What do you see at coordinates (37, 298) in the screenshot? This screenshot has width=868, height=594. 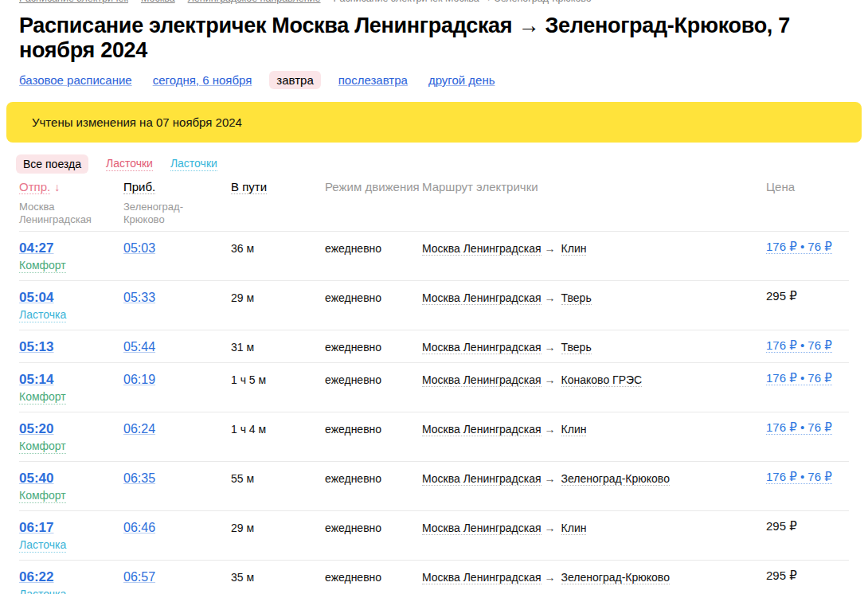 I see `departure-time-link: 05:04` at bounding box center [37, 298].